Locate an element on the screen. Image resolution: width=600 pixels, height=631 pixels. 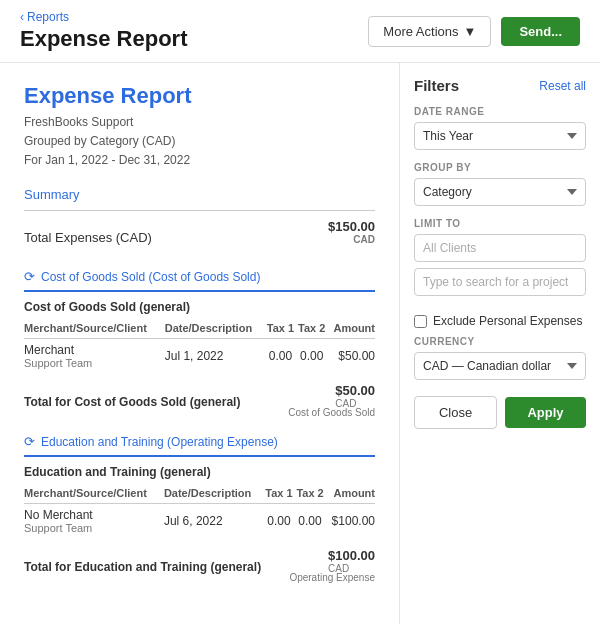
section-title-cogs: Cost of Goods Sold (Cost of Goods Sold) is located at coordinates (150, 277).